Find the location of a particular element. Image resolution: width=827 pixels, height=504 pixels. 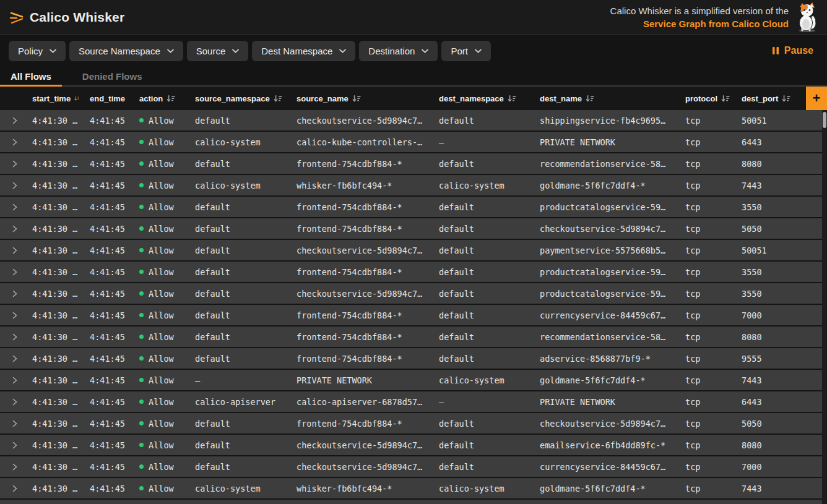

tab-denied-flows: Denied Flows is located at coordinates (113, 76).